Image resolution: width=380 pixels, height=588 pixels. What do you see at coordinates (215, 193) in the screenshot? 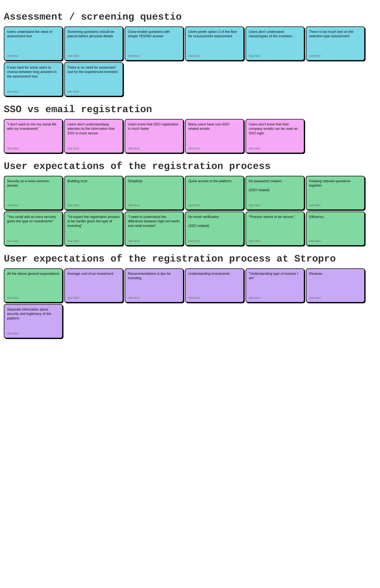
I see `card-exp-4: Quick access to the platform Ada Mod` at bounding box center [215, 193].